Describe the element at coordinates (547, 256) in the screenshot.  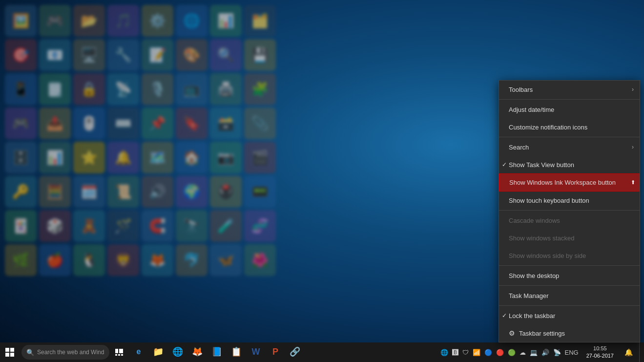
I see `menu-item-side-by-side-label: Show windows side by side` at that location.